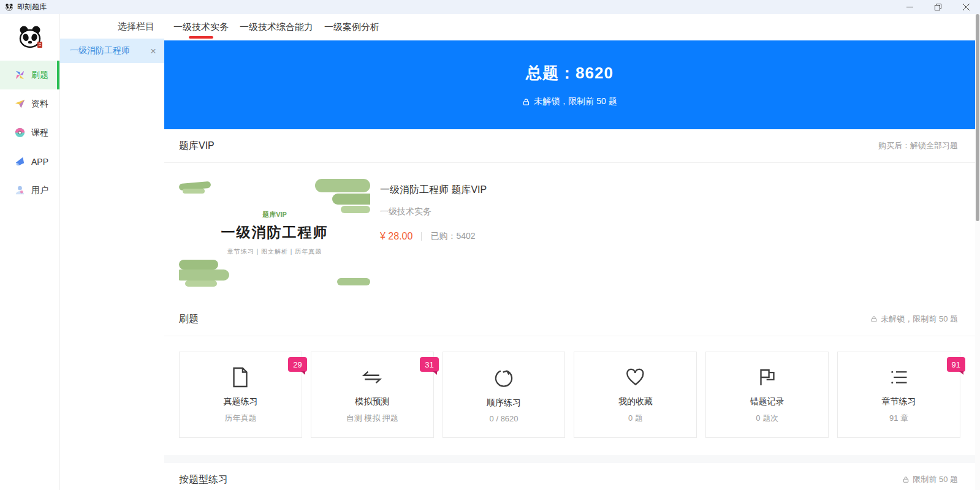 Image resolution: width=980 pixels, height=490 pixels. What do you see at coordinates (20, 190) in the screenshot?
I see `user-icon` at bounding box center [20, 190].